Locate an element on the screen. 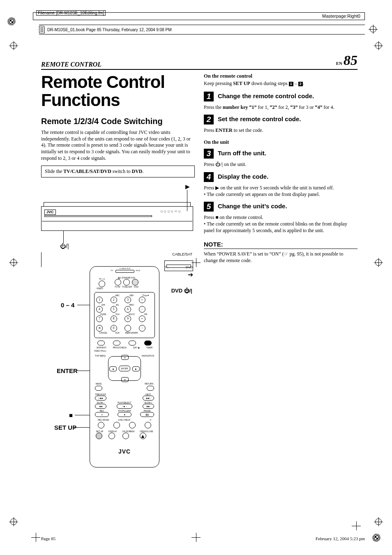 The image size is (392, 555). callout-enter: ENTER is located at coordinates (67, 371).